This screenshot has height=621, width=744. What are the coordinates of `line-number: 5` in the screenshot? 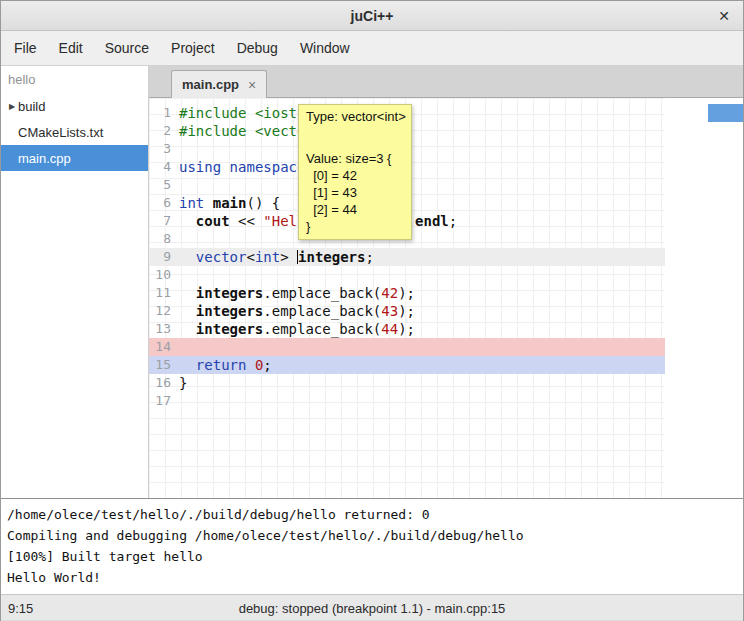 It's located at (160, 185).